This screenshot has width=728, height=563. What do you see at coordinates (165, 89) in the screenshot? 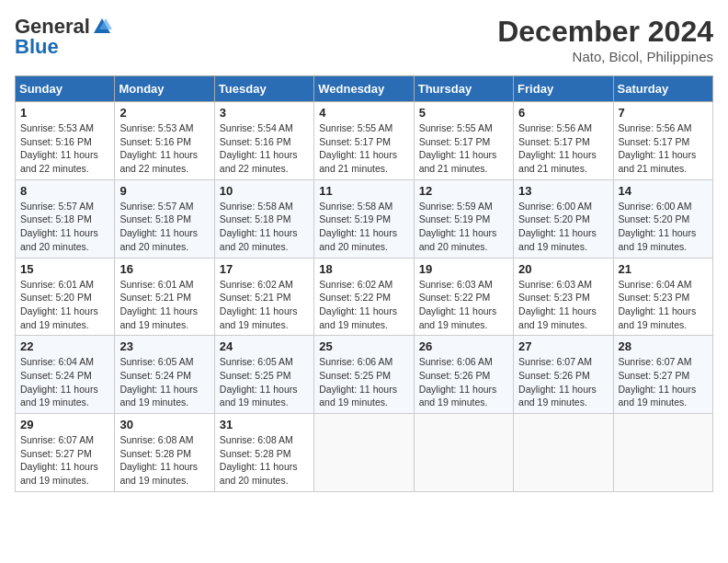
I see `weekday-header-monday: Monday` at bounding box center [165, 89].